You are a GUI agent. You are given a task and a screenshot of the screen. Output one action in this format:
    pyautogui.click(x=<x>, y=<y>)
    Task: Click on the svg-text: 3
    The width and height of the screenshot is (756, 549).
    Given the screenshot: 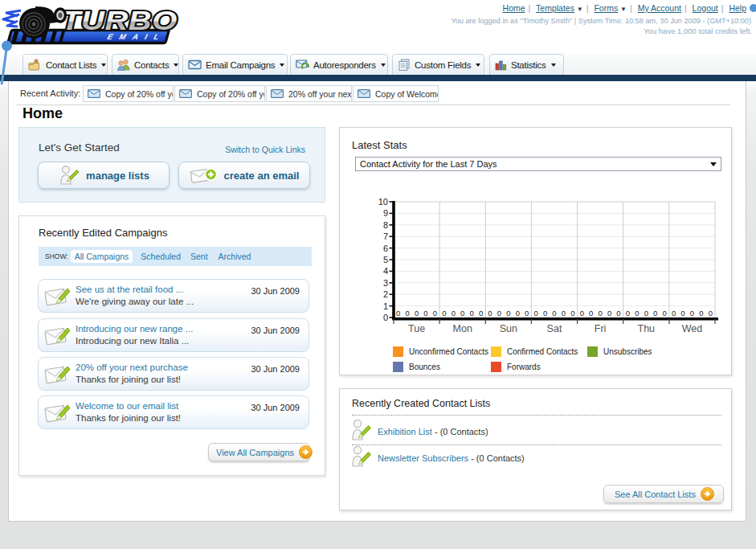 What is the action you would take?
    pyautogui.click(x=386, y=283)
    